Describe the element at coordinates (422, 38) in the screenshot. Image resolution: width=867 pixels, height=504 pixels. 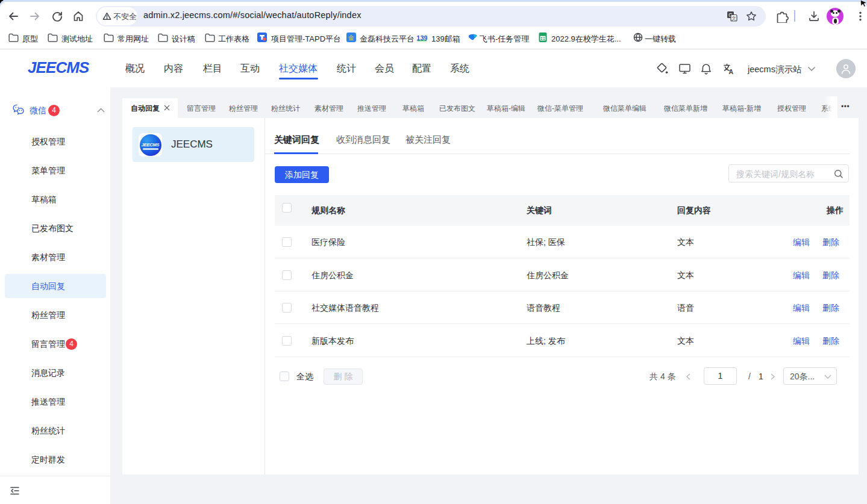
I see `svg-text: 139` at that location.